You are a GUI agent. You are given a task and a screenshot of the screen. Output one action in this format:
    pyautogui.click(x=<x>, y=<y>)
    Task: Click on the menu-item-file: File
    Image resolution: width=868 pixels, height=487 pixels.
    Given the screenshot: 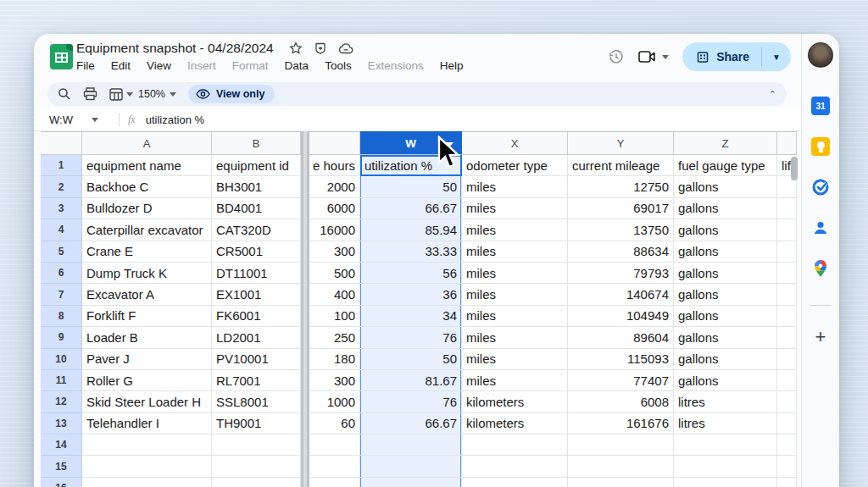 What is the action you would take?
    pyautogui.click(x=86, y=66)
    